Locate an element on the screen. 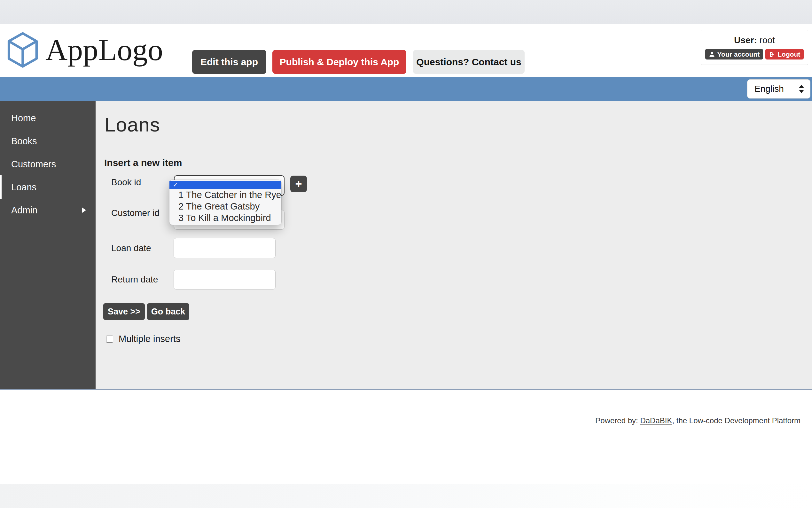 Image resolution: width=812 pixels, height=508 pixels. sidebar-item-admin: Admin is located at coordinates (48, 210).